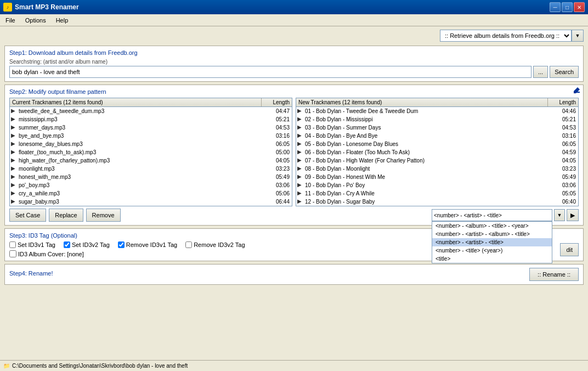 The height and width of the screenshot is (371, 588). Describe the element at coordinates (219, 245) in the screenshot. I see `checkbox-label: Remove ID3v2 Tag` at that location.